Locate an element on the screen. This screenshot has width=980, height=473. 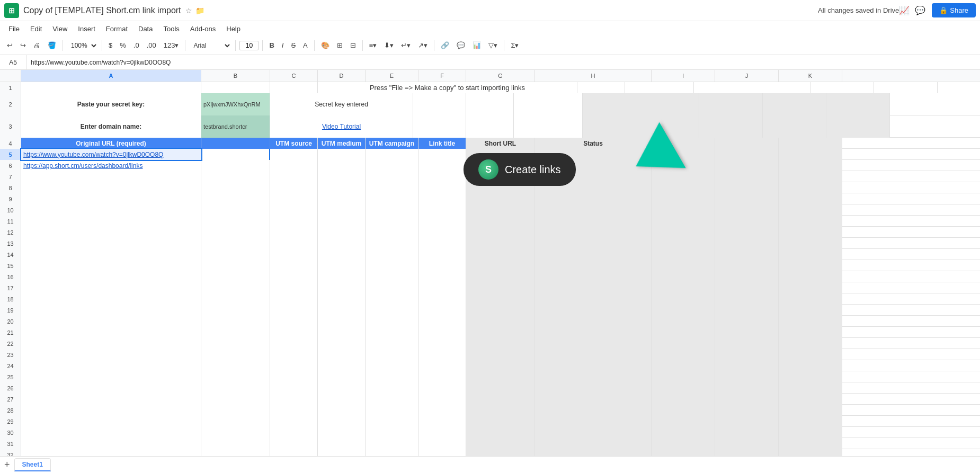
cell-f2 is located at coordinates (490, 104).